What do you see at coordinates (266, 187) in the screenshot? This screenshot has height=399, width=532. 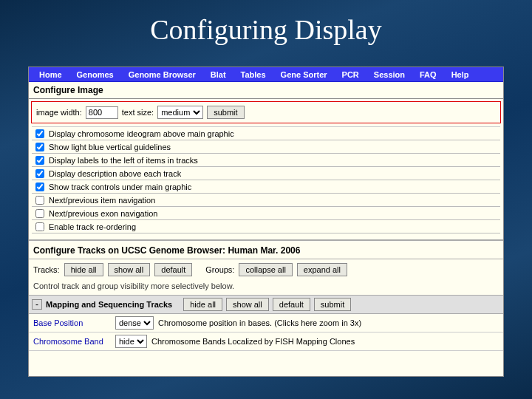 I see `option-row: Show track controls under main graphic` at bounding box center [266, 187].